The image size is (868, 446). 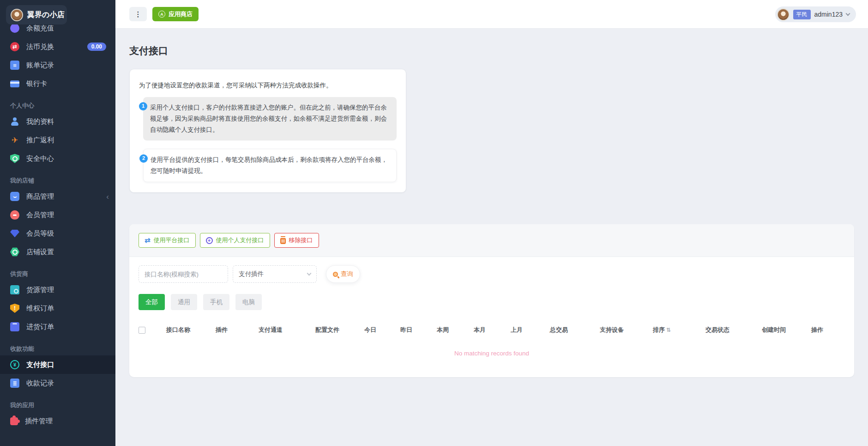 What do you see at coordinates (40, 197) in the screenshot?
I see `sidebar-item-label: 商品管理` at bounding box center [40, 197].